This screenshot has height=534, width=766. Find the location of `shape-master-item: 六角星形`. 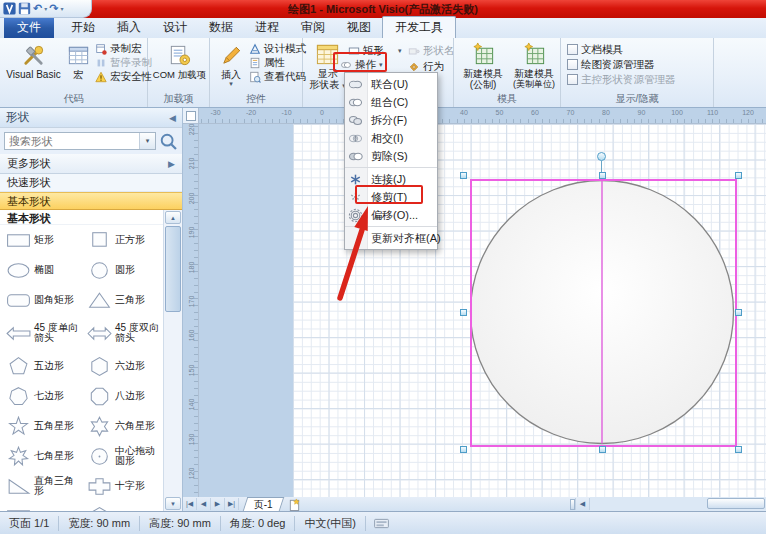

shape-master-item: 六角星形 is located at coordinates (122, 426).